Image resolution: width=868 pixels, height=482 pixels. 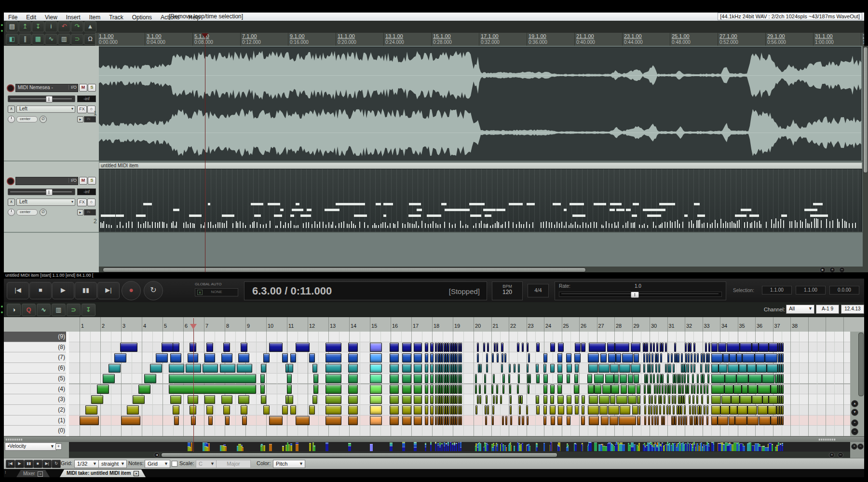 What do you see at coordinates (14, 310) in the screenshot?
I see `event-filter-icon: ◑` at bounding box center [14, 310].